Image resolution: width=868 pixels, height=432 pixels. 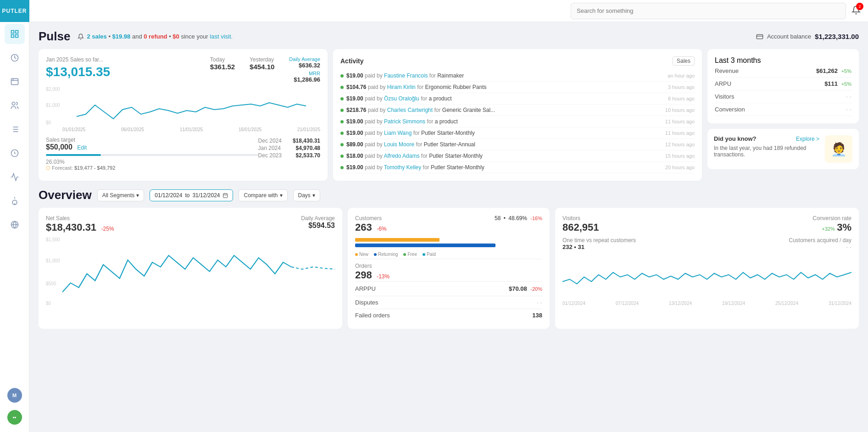 What do you see at coordinates (53, 105) in the screenshot?
I see `y-label-1000: $1,000` at bounding box center [53, 105].